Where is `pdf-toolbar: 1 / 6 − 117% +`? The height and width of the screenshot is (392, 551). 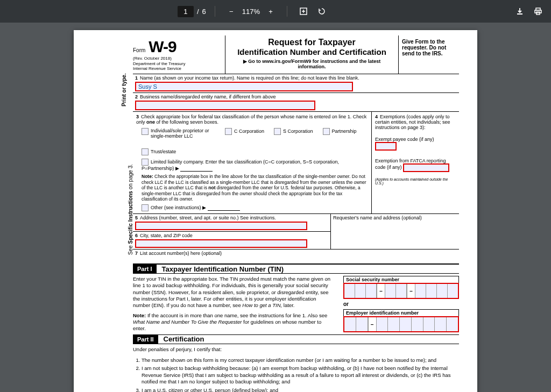 pdf-toolbar: 1 / 6 − 117% + is located at coordinates (276, 11).